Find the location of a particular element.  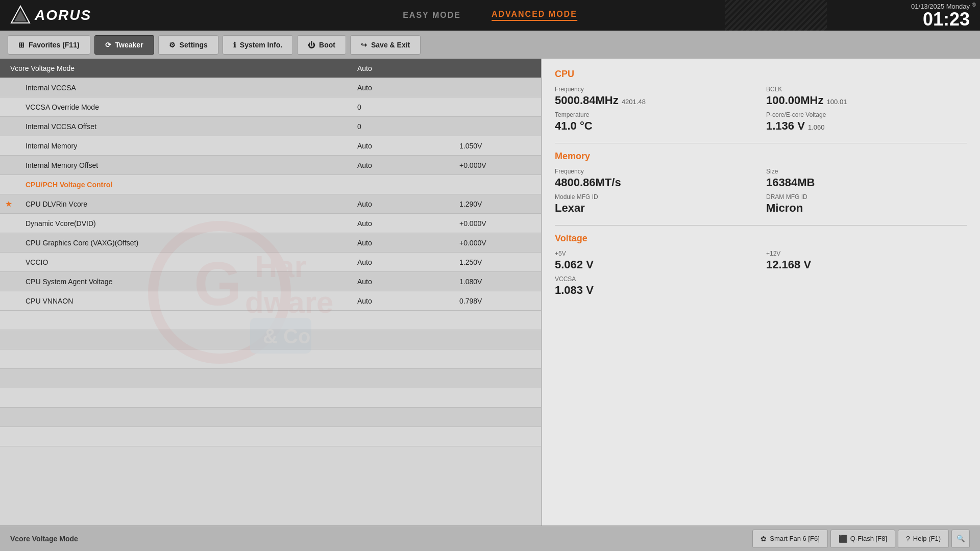

row-value-vccsa-override: 0 is located at coordinates (408, 107).